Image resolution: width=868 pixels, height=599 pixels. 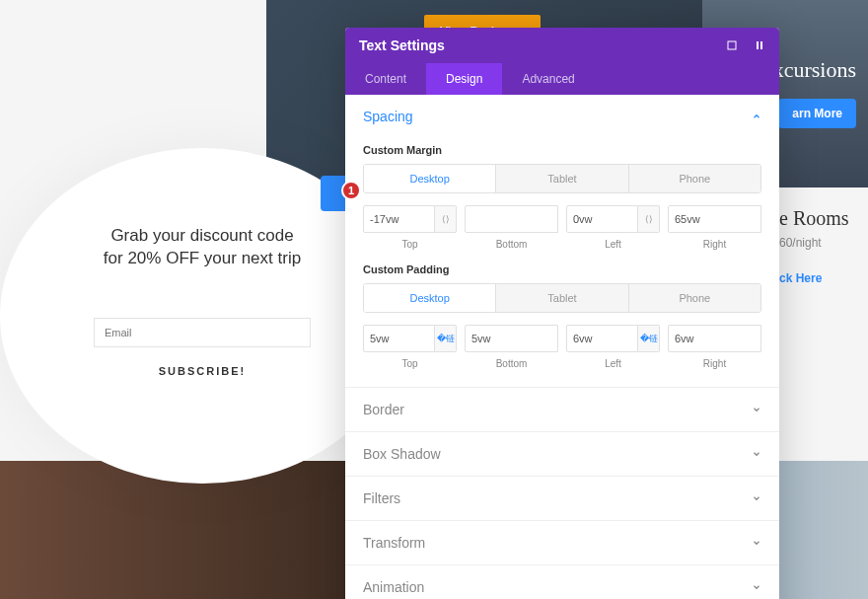 What do you see at coordinates (562, 498) in the screenshot?
I see `section-filters-header: Filters` at bounding box center [562, 498].